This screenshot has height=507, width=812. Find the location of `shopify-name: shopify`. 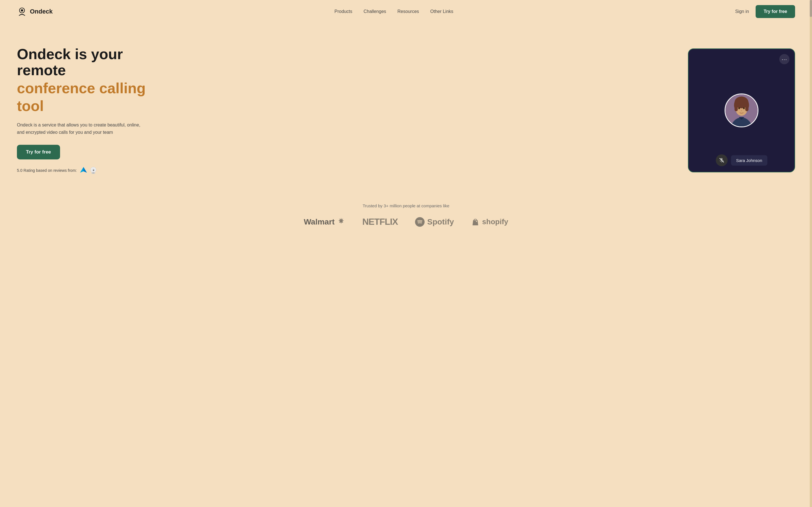

shopify-name: shopify is located at coordinates (495, 222).